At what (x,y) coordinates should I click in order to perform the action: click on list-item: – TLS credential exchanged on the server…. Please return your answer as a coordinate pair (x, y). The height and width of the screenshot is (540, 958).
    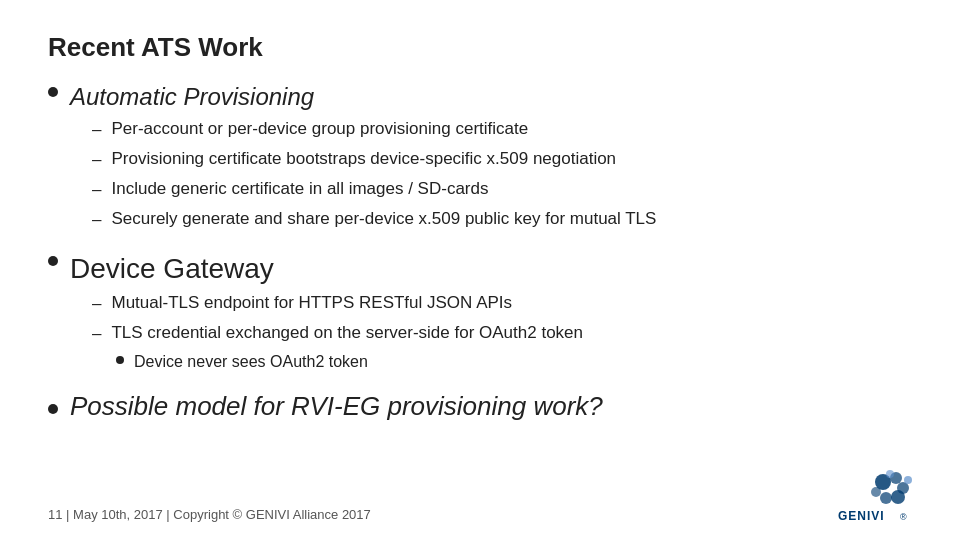
    Looking at the image, I should click on (338, 334).